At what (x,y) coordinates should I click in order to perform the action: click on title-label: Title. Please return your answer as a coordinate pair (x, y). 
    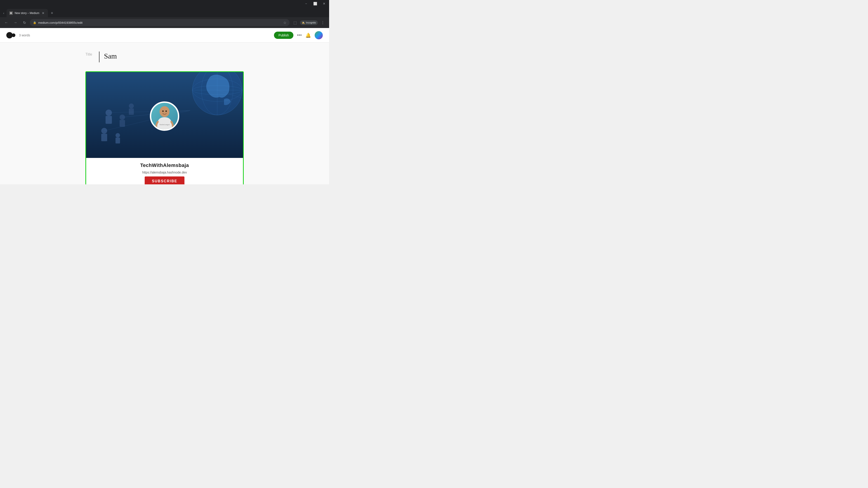
    Looking at the image, I should click on (90, 54).